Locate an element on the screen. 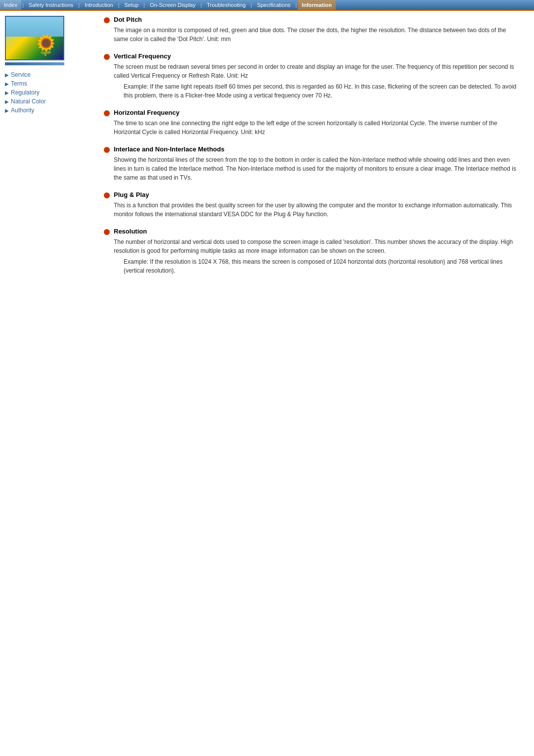 This screenshot has width=534, height=756. sidebar-image is located at coordinates (35, 38).